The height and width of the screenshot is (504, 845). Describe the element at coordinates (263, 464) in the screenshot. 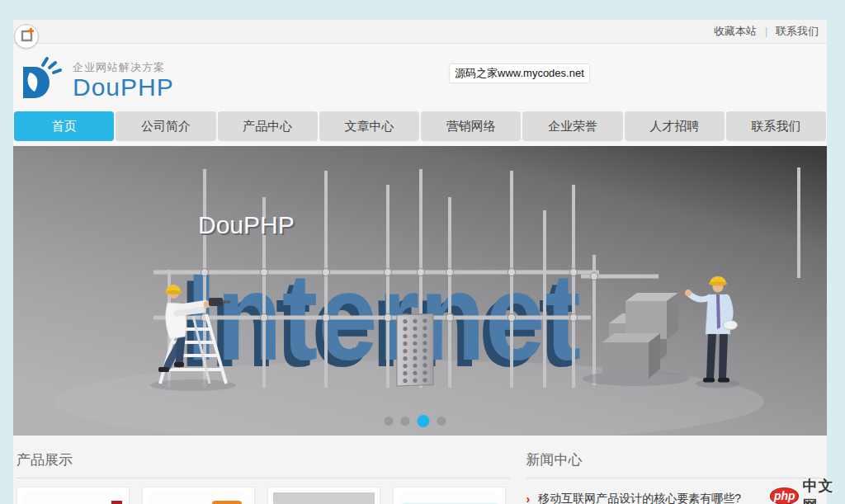

I see `products-title: 产品展示` at that location.